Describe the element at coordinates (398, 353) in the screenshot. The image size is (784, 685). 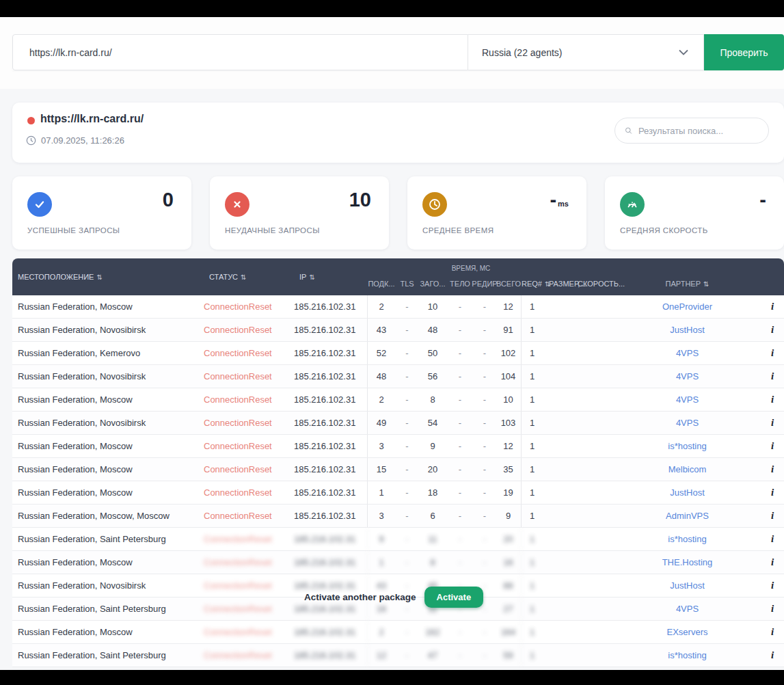
I see `table-row: Russian Federation, Kemerovo ConnectionR…` at that location.